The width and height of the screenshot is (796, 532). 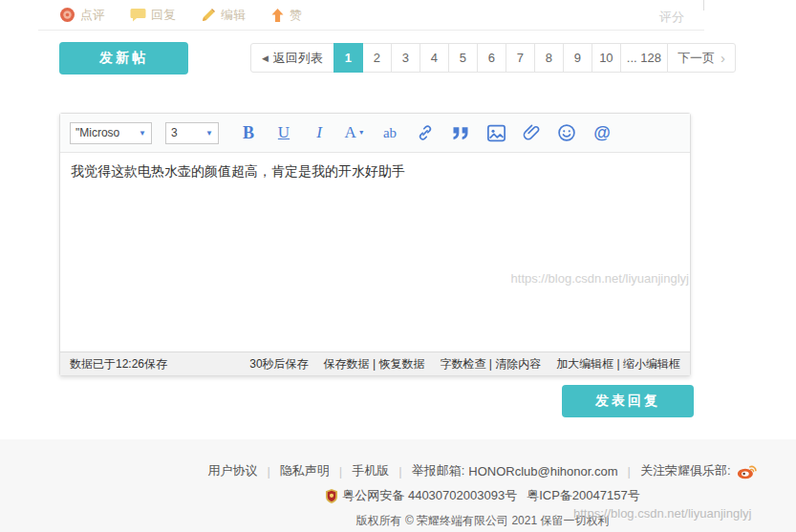 What do you see at coordinates (602, 134) in the screenshot?
I see `mention-label: @` at bounding box center [602, 134].